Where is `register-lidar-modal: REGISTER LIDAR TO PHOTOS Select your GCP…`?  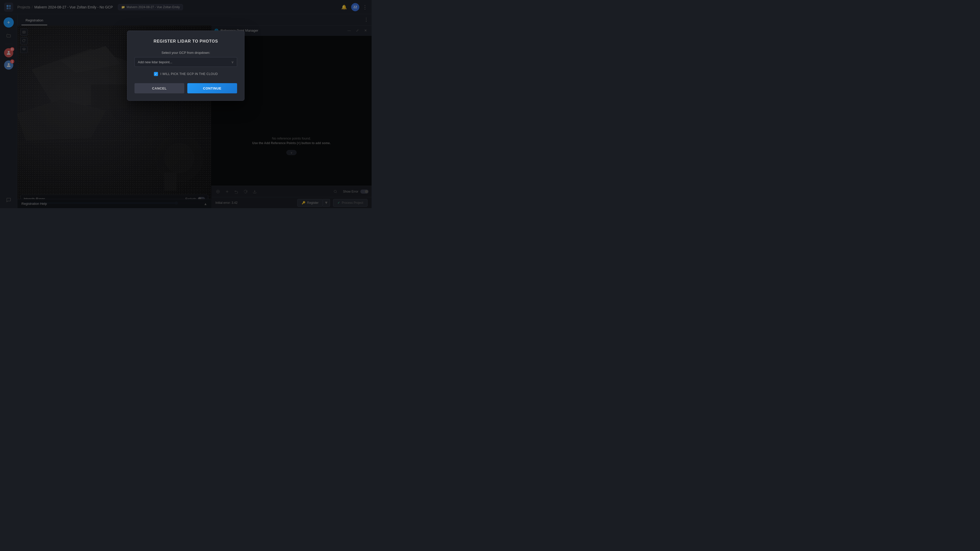 register-lidar-modal: REGISTER LIDAR TO PHOTOS Select your GCP… is located at coordinates (186, 65).